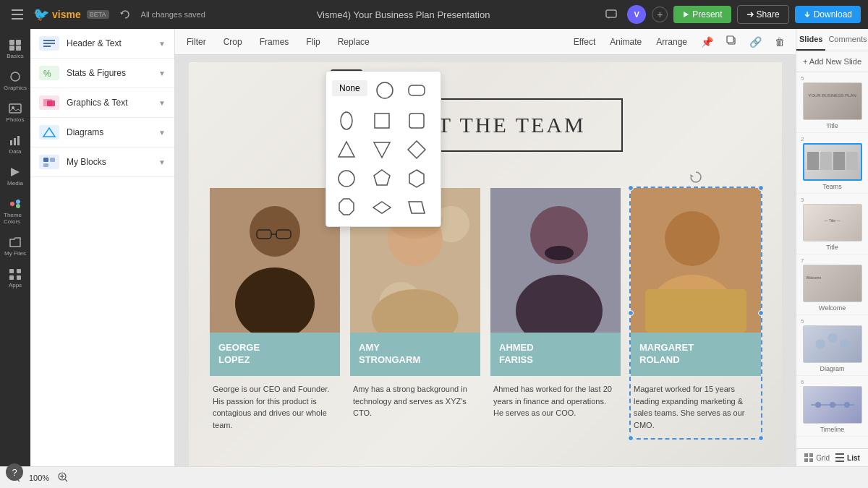 The image size is (868, 488). I want to click on team-card-george: GEORGELOPEZ George is our CEO and Founde…, so click(275, 313).